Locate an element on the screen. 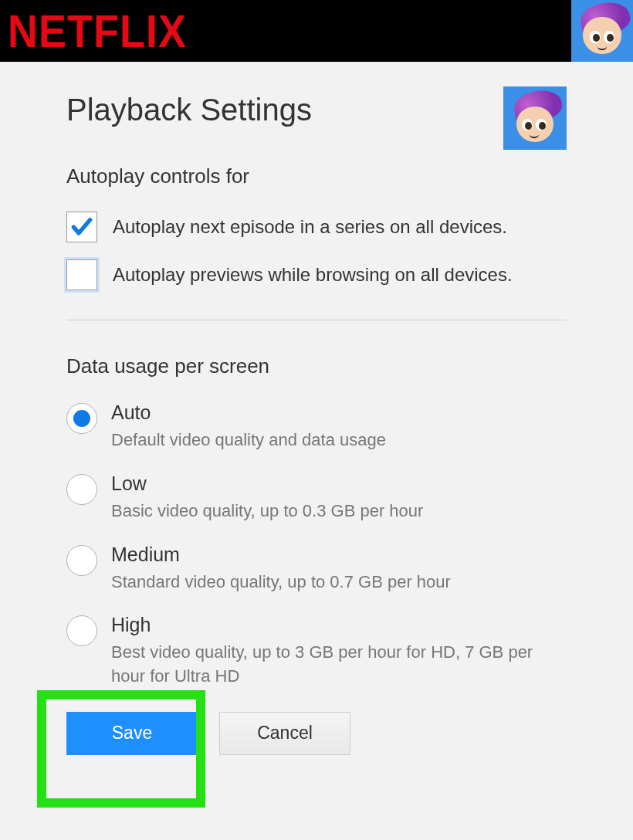  data-usage-auto-row: Auto Default video quality and data usag… is located at coordinates (316, 427).